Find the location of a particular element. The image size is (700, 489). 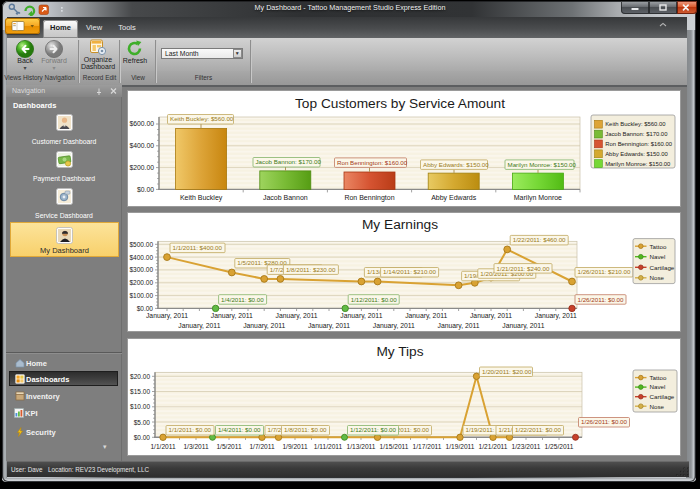

svg-text: 1/22/2011: $460.00 is located at coordinates (540, 240).